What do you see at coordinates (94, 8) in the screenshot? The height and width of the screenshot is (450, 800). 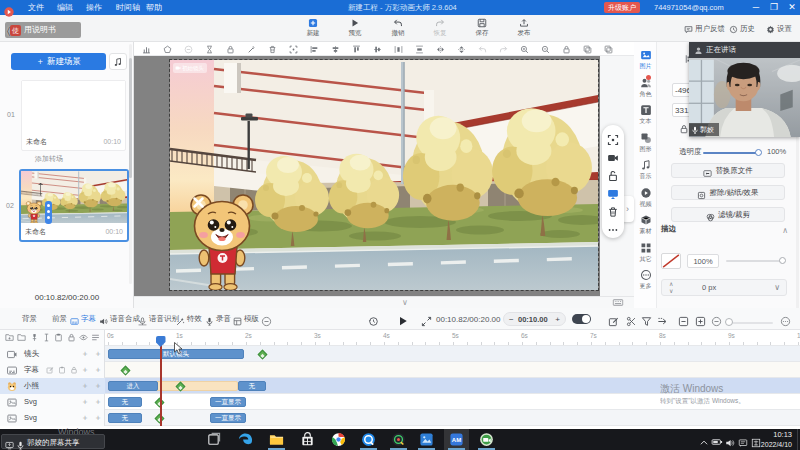 I see `menu-item-3: 操作` at bounding box center [94, 8].